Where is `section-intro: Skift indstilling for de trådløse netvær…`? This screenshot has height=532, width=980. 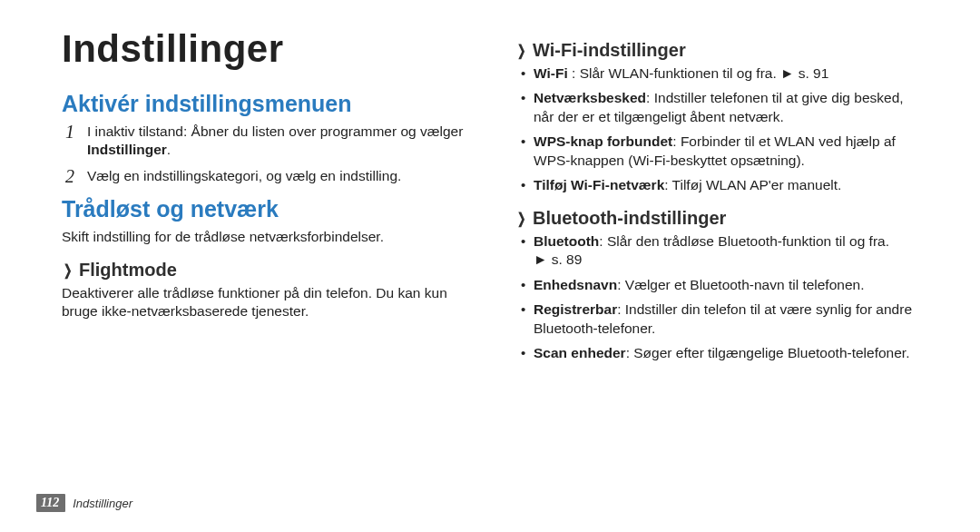
section-intro: Skift indstilling for de trådløse netvær… is located at coordinates (267, 237).